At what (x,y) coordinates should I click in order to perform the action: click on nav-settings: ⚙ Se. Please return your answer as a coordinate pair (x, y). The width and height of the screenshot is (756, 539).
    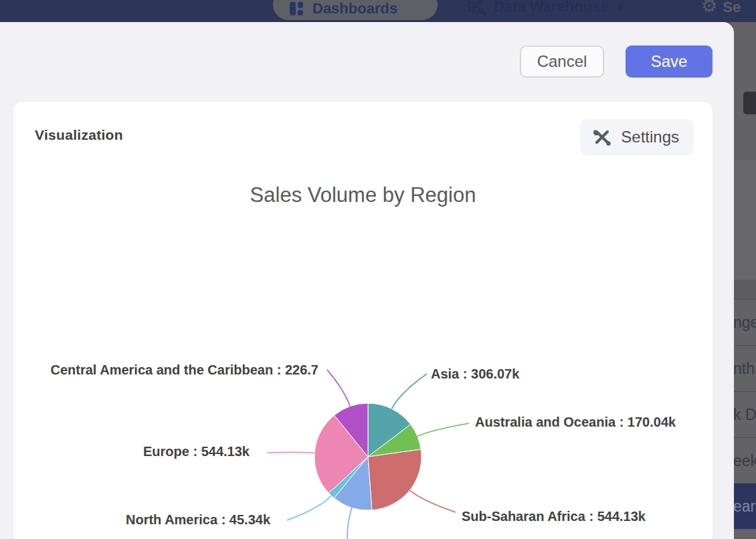
    Looking at the image, I should click on (721, 8).